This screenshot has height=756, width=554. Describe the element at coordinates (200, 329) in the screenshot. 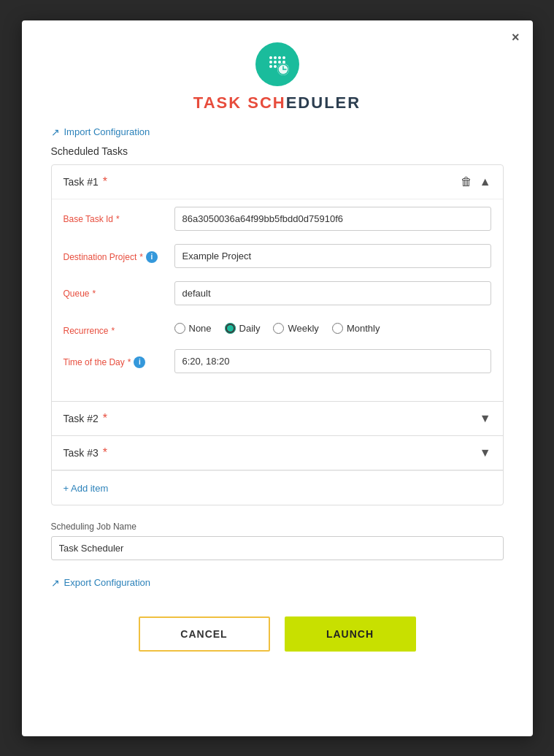

I see `recurrence-none-label: None` at that location.